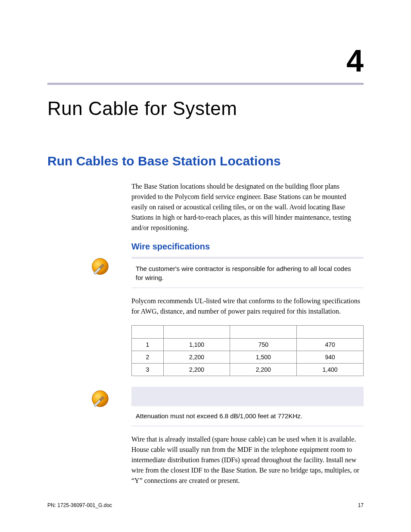  I want to click on footer-page-number: 17, so click(361, 505).